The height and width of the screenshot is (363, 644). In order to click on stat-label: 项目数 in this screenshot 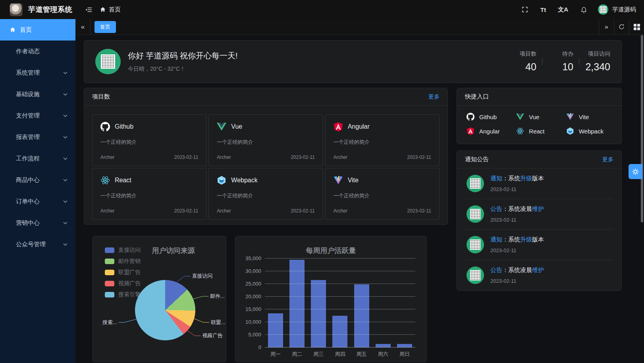, I will do `click(528, 54)`.